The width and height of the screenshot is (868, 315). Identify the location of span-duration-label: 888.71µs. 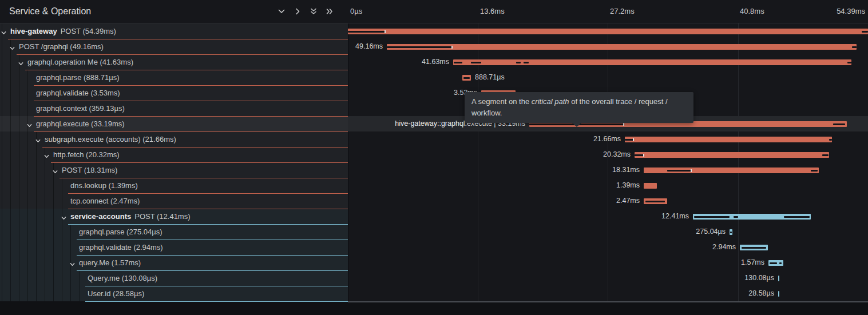
(490, 78).